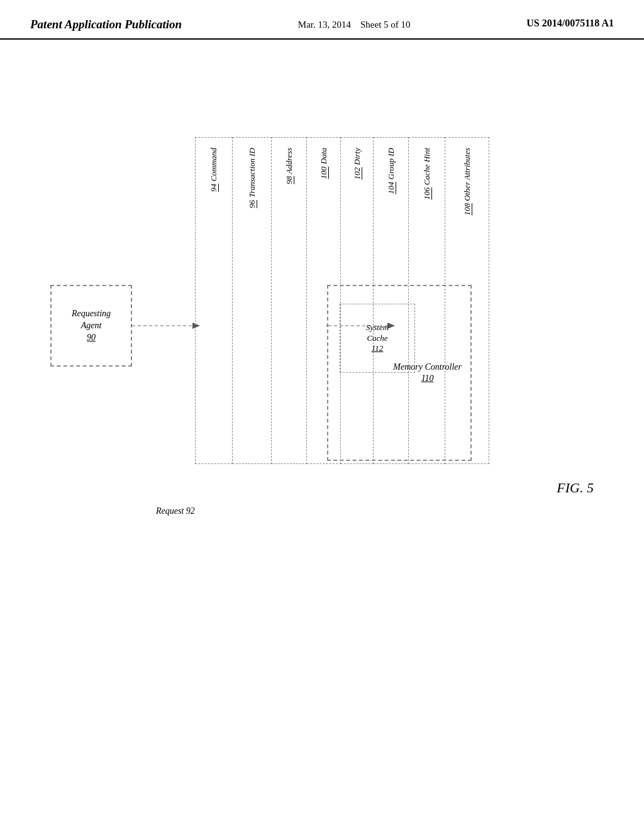 The image size is (644, 830). I want to click on data-number: 100, so click(324, 173).